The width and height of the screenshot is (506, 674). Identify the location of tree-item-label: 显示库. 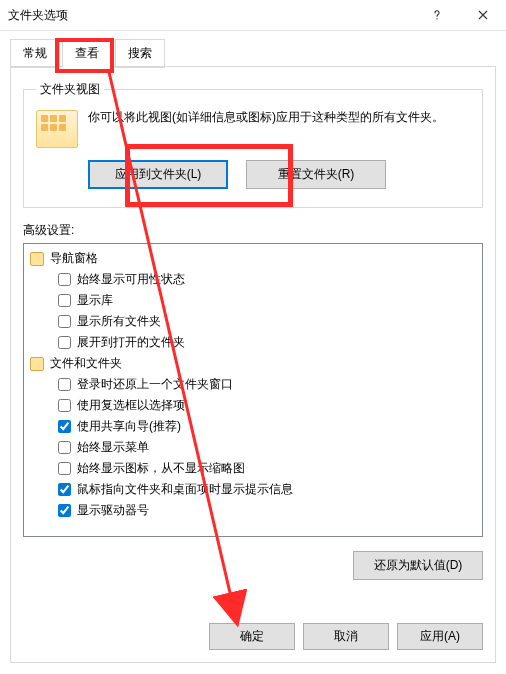
(95, 300).